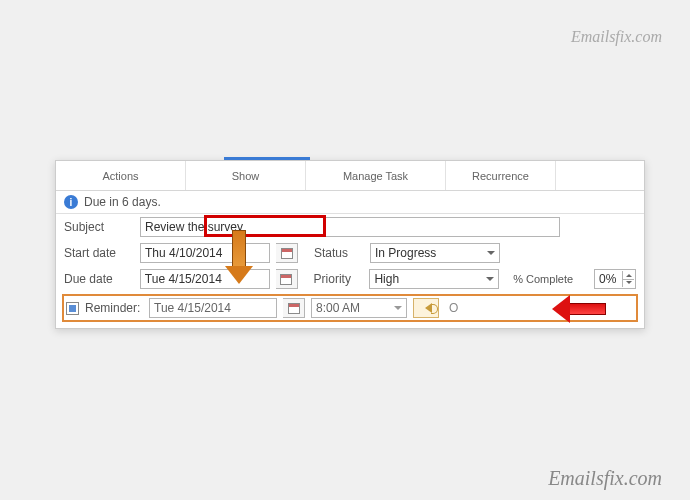 This screenshot has height=500, width=690. I want to click on priority-dropdown: High, so click(434, 279).